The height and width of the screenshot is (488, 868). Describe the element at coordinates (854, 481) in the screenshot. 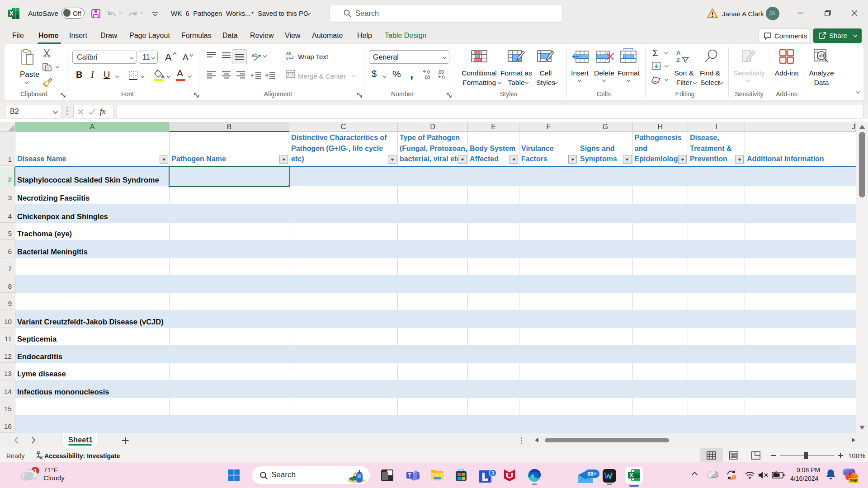

I see `svg-text: PRE` at that location.